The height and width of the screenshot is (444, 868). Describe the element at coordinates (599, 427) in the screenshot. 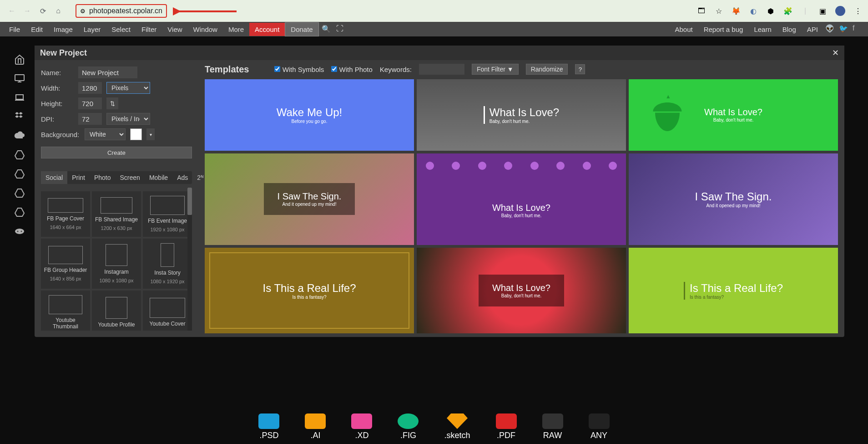

I see `format-any: ANY` at that location.